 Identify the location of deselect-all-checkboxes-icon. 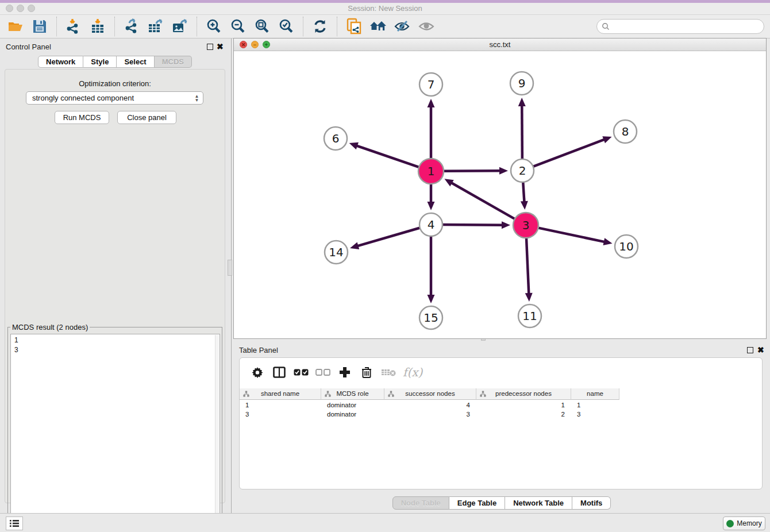
(323, 372).